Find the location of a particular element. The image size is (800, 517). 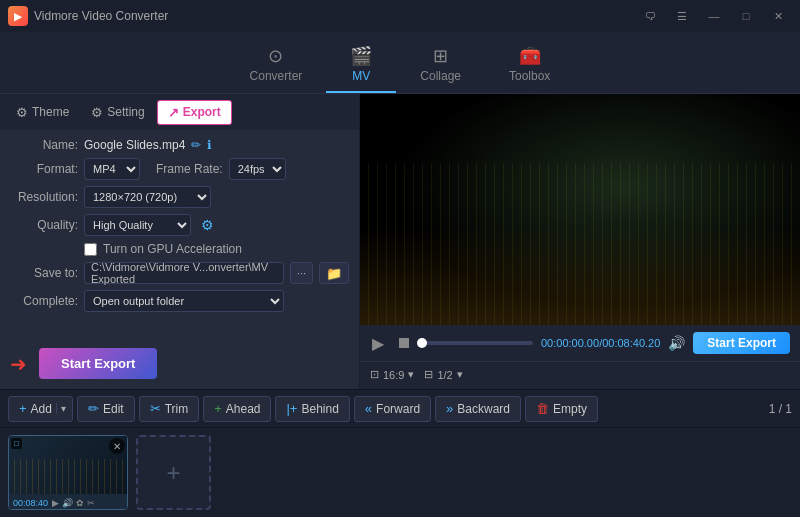

setting-tab-label: Setting is located at coordinates (126, 112).